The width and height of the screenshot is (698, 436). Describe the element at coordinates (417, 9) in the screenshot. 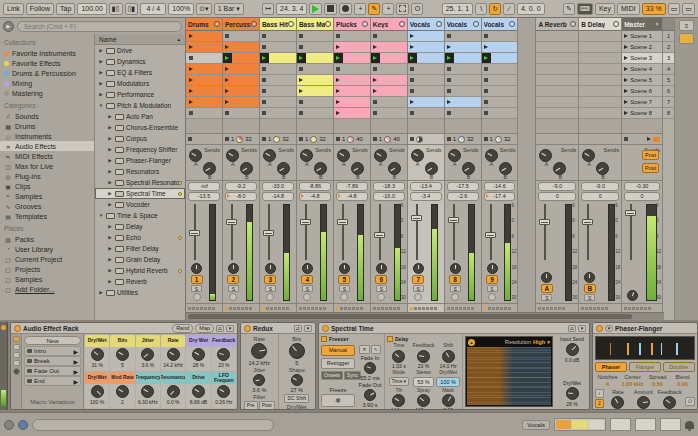

I see `session-record-button: O` at that location.